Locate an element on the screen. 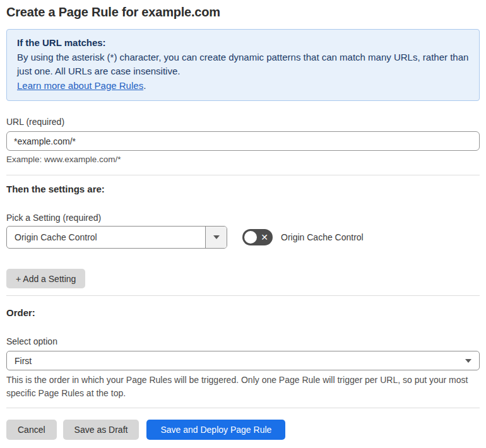 The height and width of the screenshot is (448, 486). info-box-heading: If the URL matches: is located at coordinates (243, 43).